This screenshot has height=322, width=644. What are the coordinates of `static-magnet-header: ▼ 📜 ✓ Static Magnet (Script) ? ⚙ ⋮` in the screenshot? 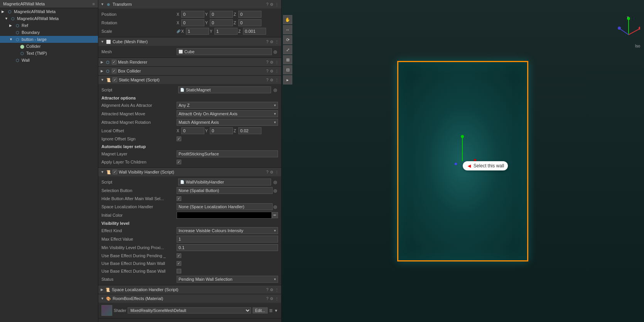 It's located at (190, 80).